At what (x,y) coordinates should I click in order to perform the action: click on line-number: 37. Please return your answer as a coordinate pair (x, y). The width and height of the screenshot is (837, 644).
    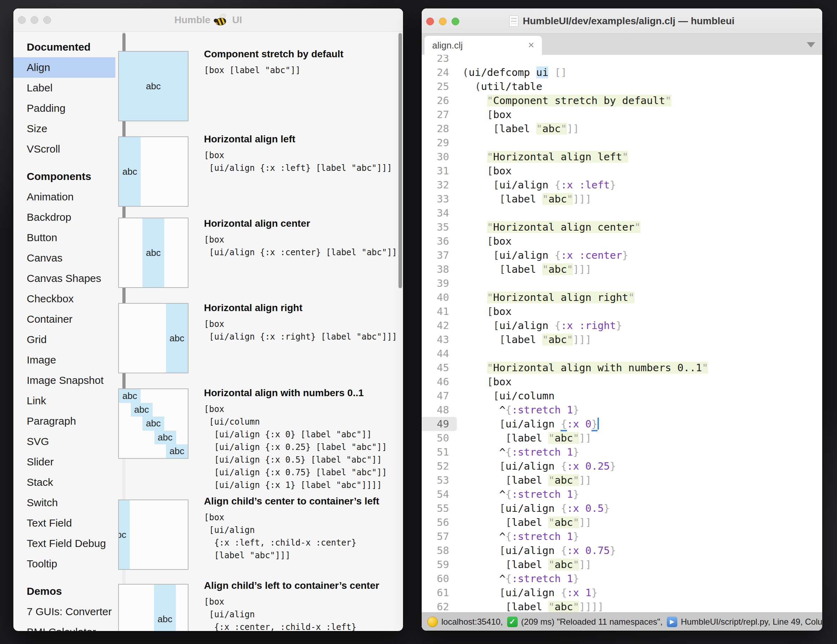
    Looking at the image, I should click on (435, 255).